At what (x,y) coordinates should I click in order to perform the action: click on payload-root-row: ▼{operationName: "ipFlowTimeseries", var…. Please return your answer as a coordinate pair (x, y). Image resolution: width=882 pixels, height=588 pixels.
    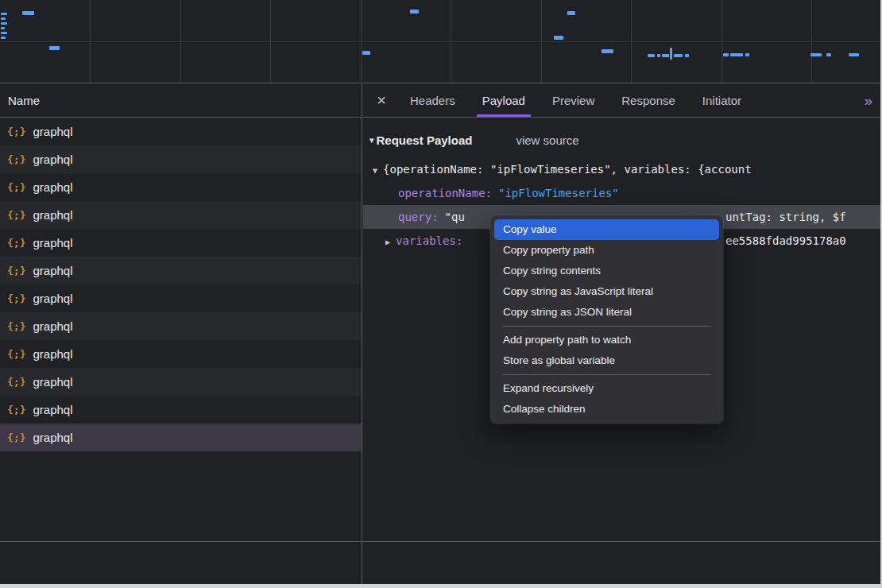
    Looking at the image, I should click on (623, 169).